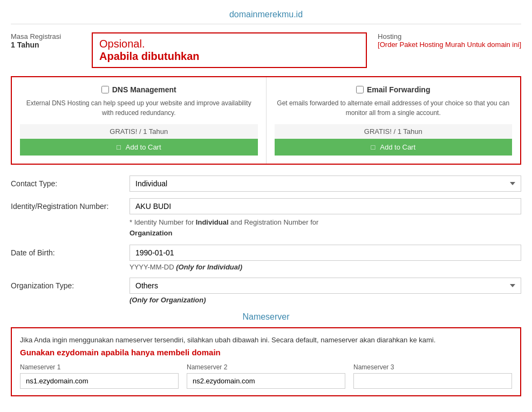 This screenshot has height=412, width=532. I want to click on opsional-line2: Apabila dibutuhkan, so click(229, 56).